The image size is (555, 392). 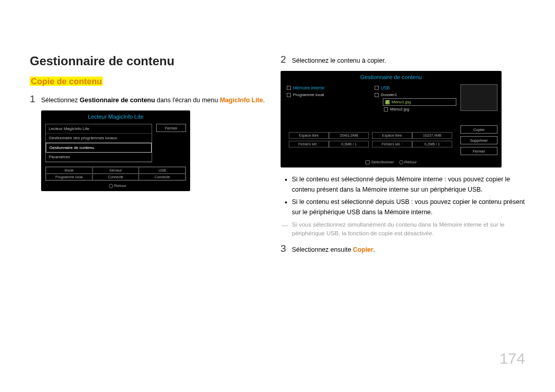 I want to click on select-icon, so click(x=368, y=162).